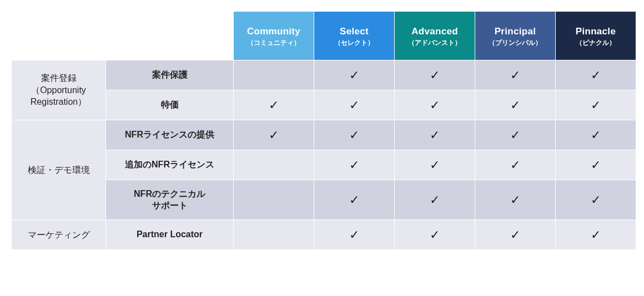 Image resolution: width=644 pixels, height=296 pixels. Describe the element at coordinates (170, 105) in the screenshot. I see `row-label: 特価` at that location.